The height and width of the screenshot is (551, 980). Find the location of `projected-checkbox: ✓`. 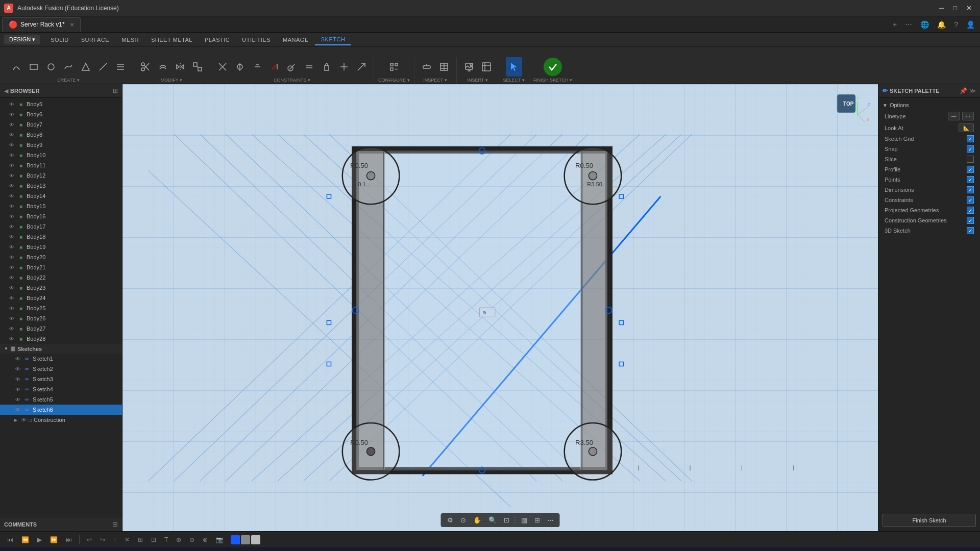

projected-checkbox: ✓ is located at coordinates (970, 210).